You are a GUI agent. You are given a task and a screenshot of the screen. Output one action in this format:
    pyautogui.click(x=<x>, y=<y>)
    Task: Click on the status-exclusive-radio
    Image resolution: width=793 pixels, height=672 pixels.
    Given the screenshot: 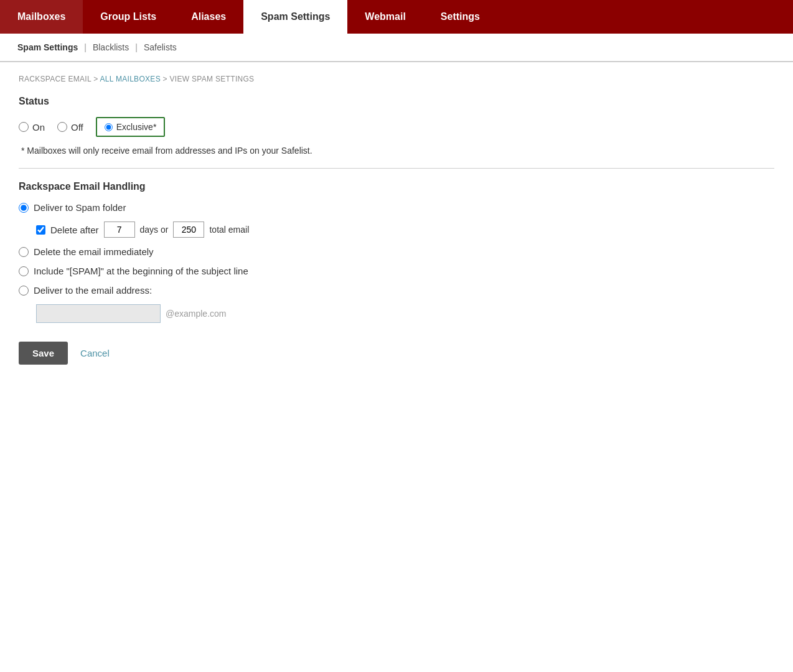 What is the action you would take?
    pyautogui.click(x=108, y=127)
    